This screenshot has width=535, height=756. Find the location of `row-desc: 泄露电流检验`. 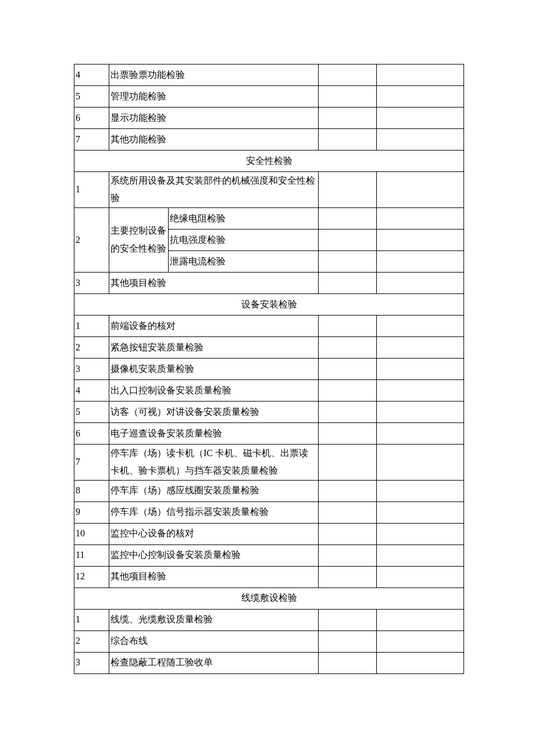

row-desc: 泄露电流检验 is located at coordinates (244, 261).